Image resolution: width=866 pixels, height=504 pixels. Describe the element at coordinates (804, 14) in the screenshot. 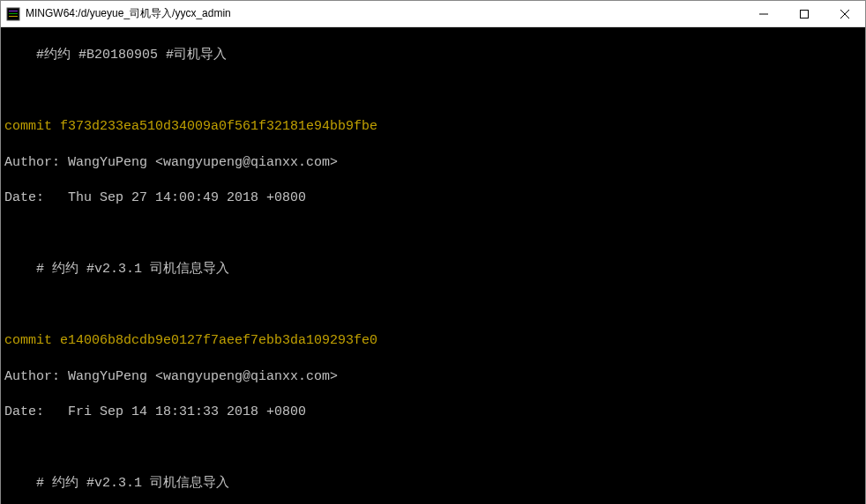

I see `maximize-icon` at that location.